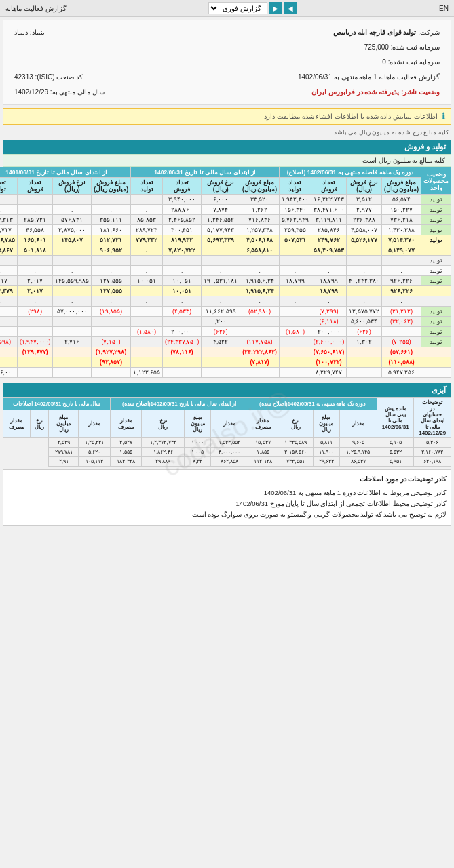  Describe the element at coordinates (227, 117) in the screenshot. I see `warning-bar: ℹ اطلاعات نمایش داده شده با اطلاعات افشا…` at that location.